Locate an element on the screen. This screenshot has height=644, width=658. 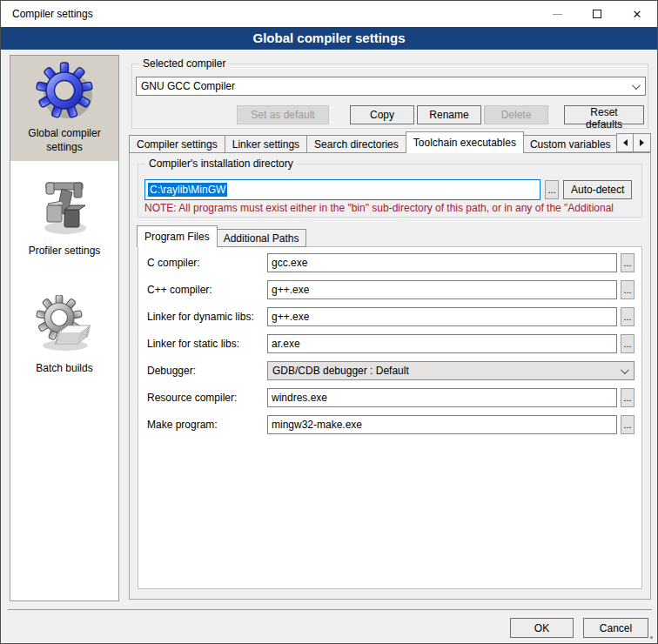
directory-browse-button: ... is located at coordinates (552, 190).